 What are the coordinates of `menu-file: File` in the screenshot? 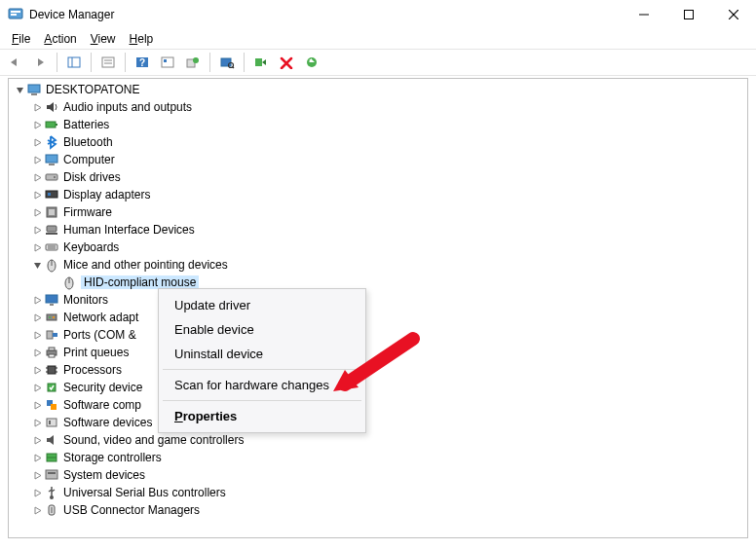 It's located at (21, 39).